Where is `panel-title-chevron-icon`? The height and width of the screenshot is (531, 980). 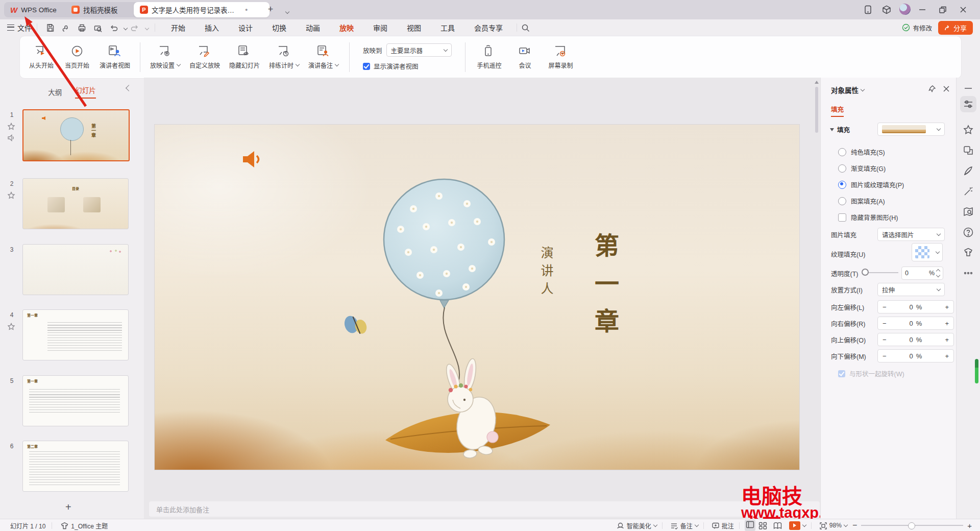 panel-title-chevron-icon is located at coordinates (863, 89).